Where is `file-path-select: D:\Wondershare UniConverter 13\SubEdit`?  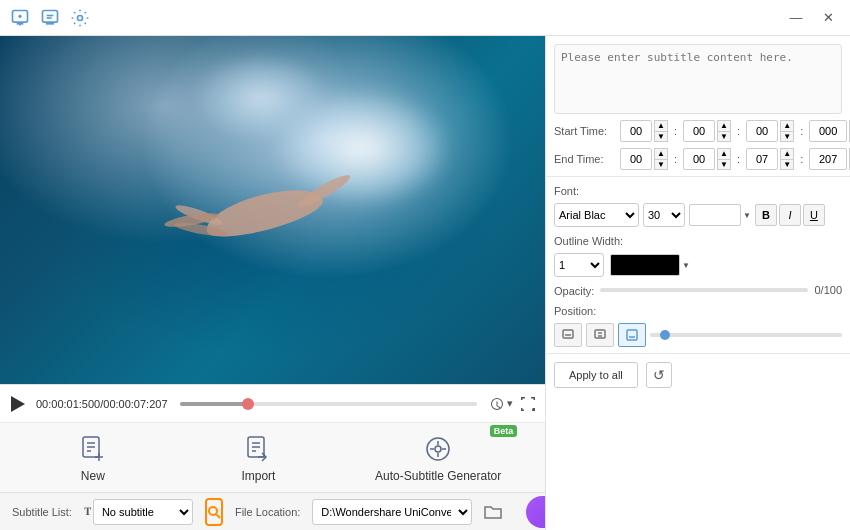
file-path-select: D:\Wondershare UniConverter 13\SubEdit is located at coordinates (392, 512).